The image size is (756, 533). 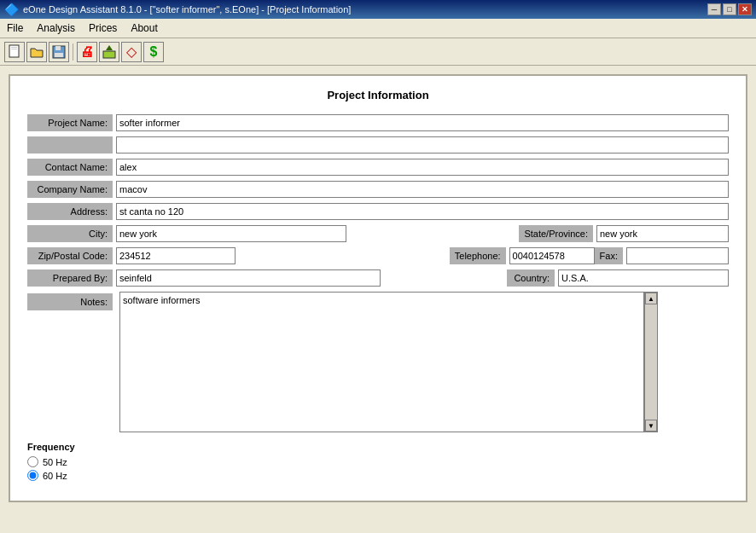 What do you see at coordinates (730, 9) in the screenshot?
I see `maximize-button: □` at bounding box center [730, 9].